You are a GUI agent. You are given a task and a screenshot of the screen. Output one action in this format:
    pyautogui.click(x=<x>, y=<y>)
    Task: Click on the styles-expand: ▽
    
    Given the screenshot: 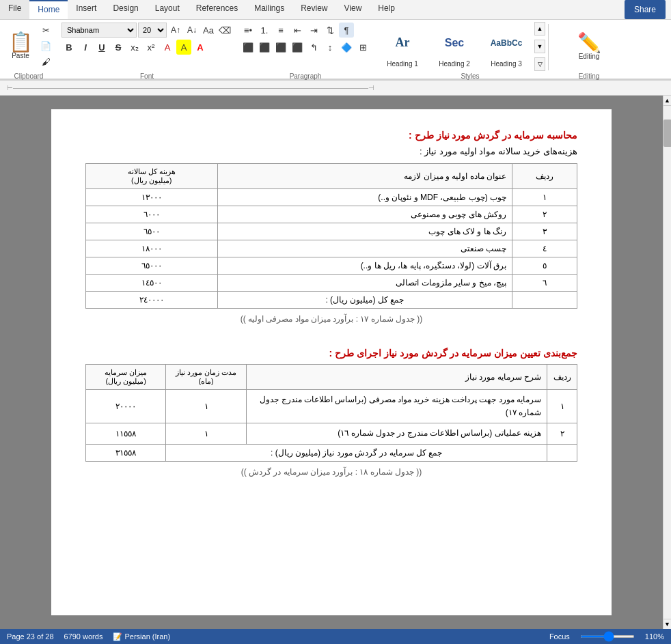 What is the action you would take?
    pyautogui.click(x=540, y=64)
    